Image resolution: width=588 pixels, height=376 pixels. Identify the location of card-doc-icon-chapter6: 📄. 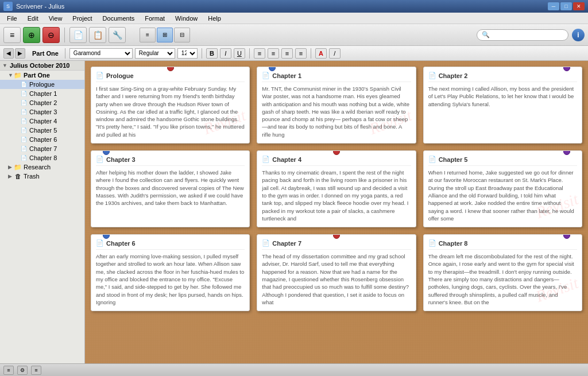
(100, 243).